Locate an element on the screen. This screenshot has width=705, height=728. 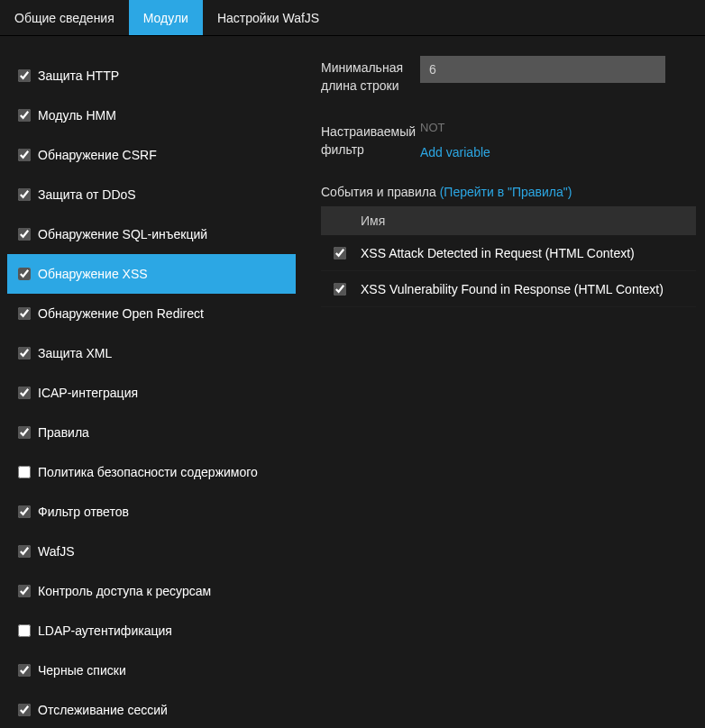
events-table-head: Имя is located at coordinates (508, 221).